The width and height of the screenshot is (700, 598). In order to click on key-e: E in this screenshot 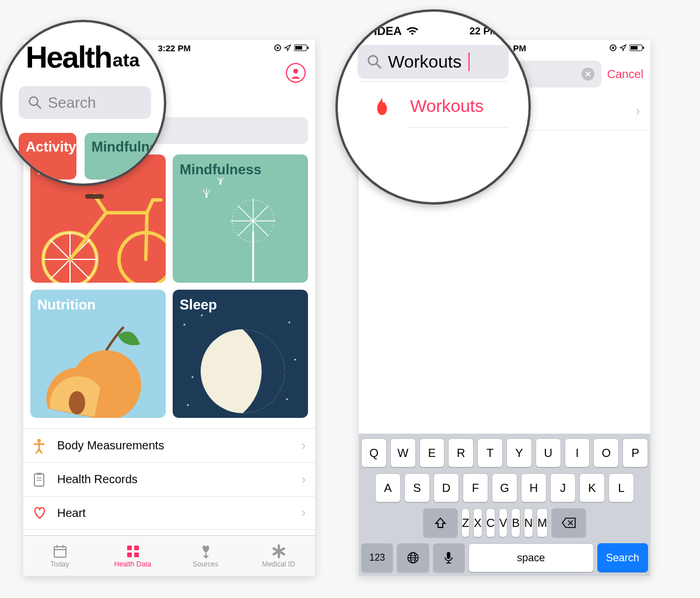, I will do `click(432, 453)`.